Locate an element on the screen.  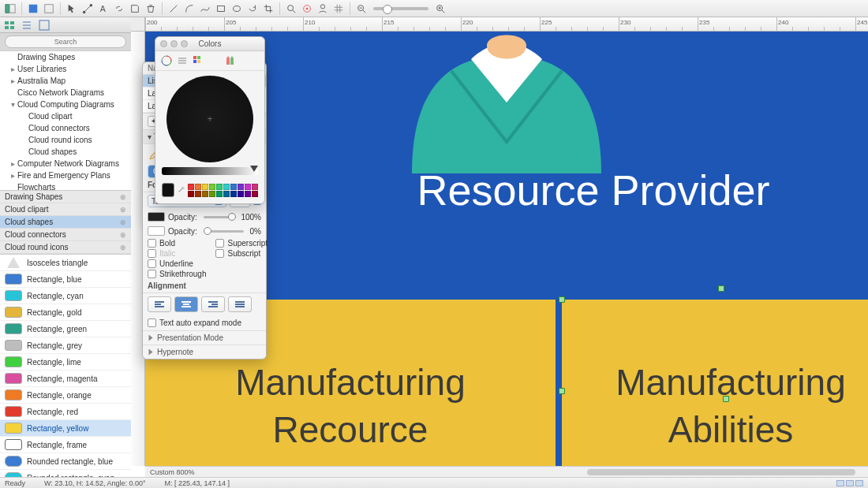
align-left-button is located at coordinates (159, 304).